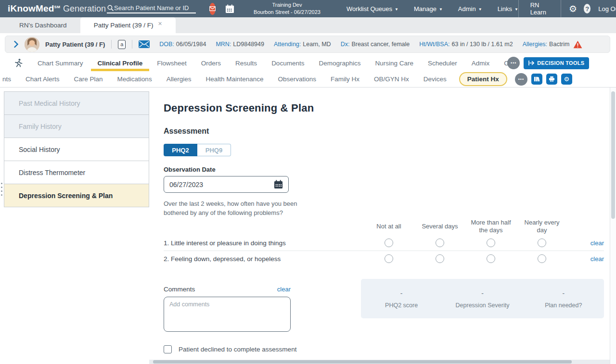 This screenshot has height=364, width=616. What do you see at coordinates (278, 185) in the screenshot?
I see `date-picker-calendar-icon` at bounding box center [278, 185].